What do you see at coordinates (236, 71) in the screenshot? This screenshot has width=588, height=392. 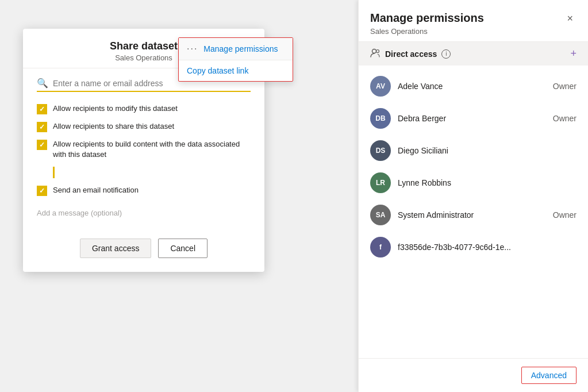 I see `copy-dataset-link-item: Copy dataset link` at bounding box center [236, 71].